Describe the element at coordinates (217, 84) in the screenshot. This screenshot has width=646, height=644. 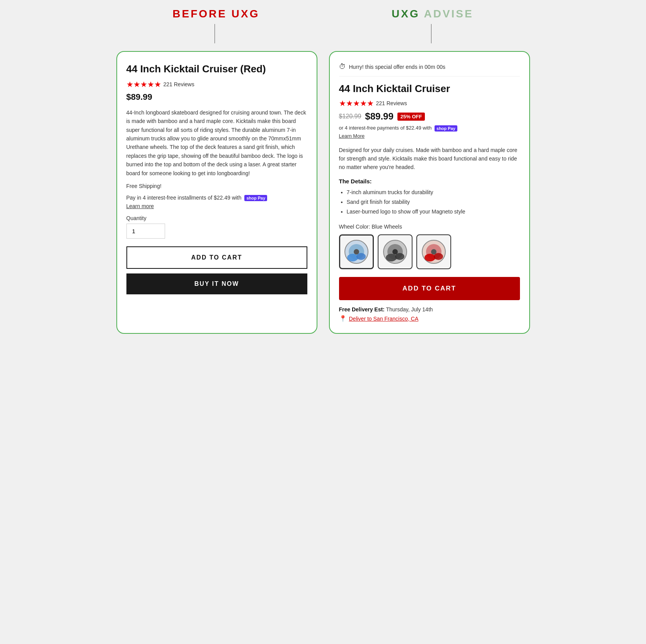
I see `before-stars-row: ★★★★★ 221 Reviews` at that location.